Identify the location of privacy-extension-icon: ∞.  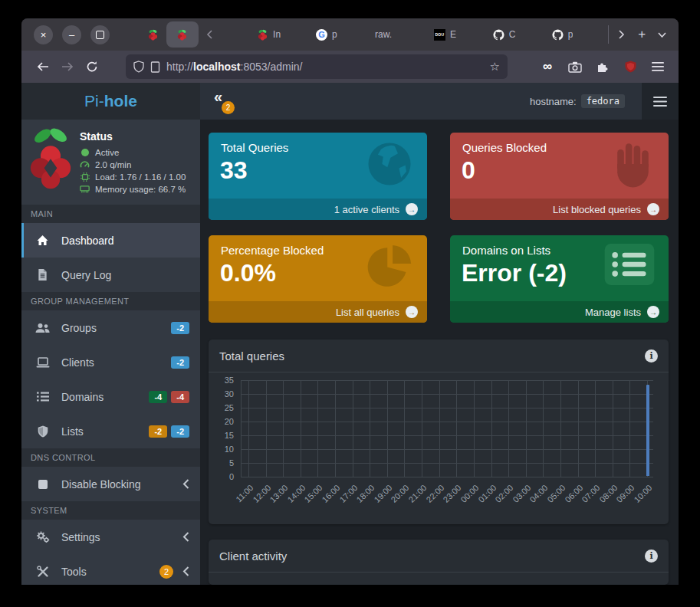
(547, 67).